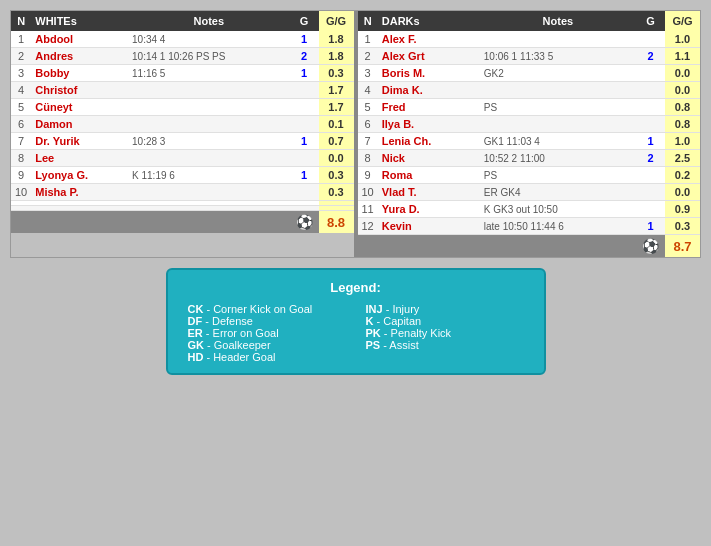 The image size is (711, 546). I want to click on darks-row-n: 12, so click(368, 226).